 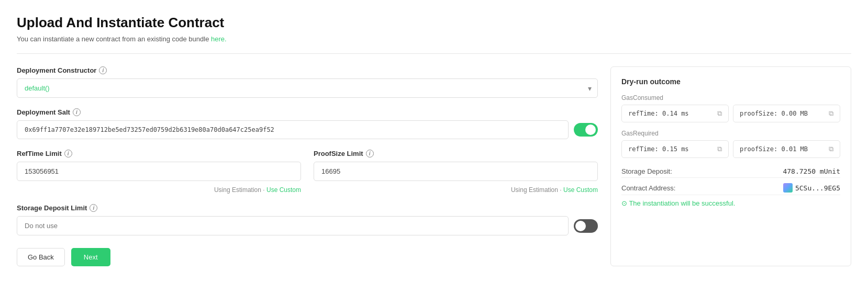 What do you see at coordinates (455, 154) in the screenshot?
I see `proofsize-label: ProofSize Limit i` at bounding box center [455, 154].